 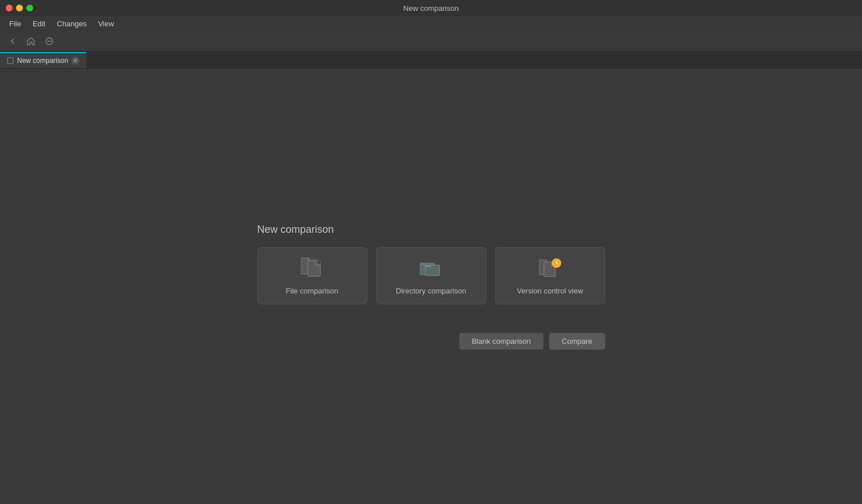 What do you see at coordinates (550, 276) in the screenshot?
I see `card-version-control: Version control view` at bounding box center [550, 276].